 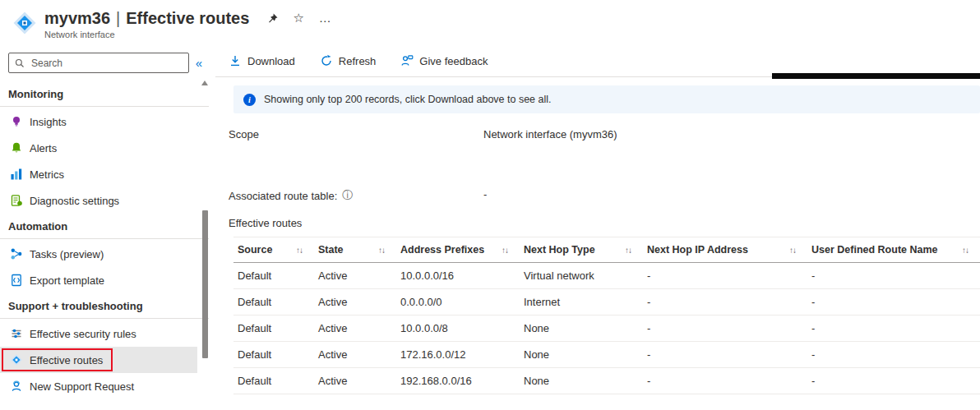 What do you see at coordinates (104, 306) in the screenshot?
I see `sidebar-section-support-troubleshooting: Support + troubleshooting` at bounding box center [104, 306].